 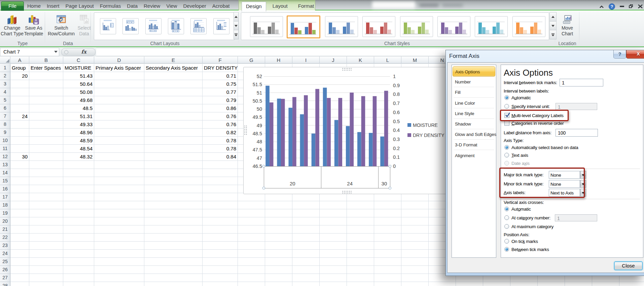 What do you see at coordinates (333, 246) in the screenshot?
I see `cell-j23` at bounding box center [333, 246].